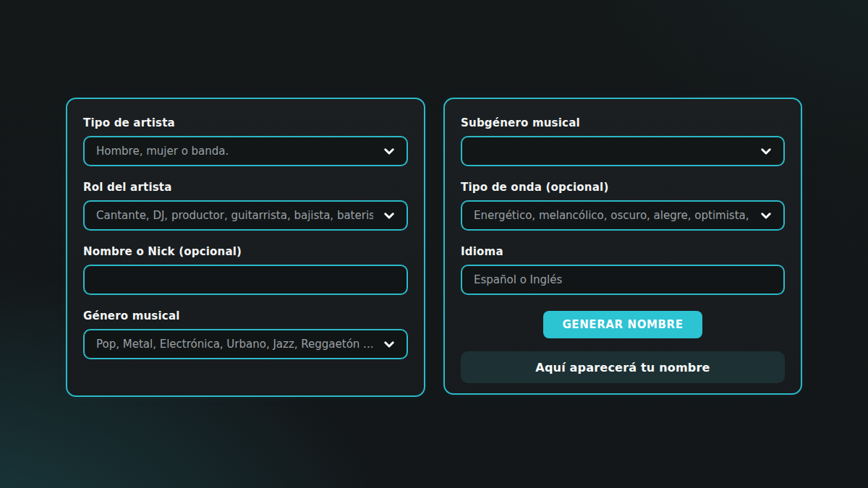  Describe the element at coordinates (623, 215) in the screenshot. I see `vibe-type-select: Energético, melancólico, oscuro, alegre,…` at that location.